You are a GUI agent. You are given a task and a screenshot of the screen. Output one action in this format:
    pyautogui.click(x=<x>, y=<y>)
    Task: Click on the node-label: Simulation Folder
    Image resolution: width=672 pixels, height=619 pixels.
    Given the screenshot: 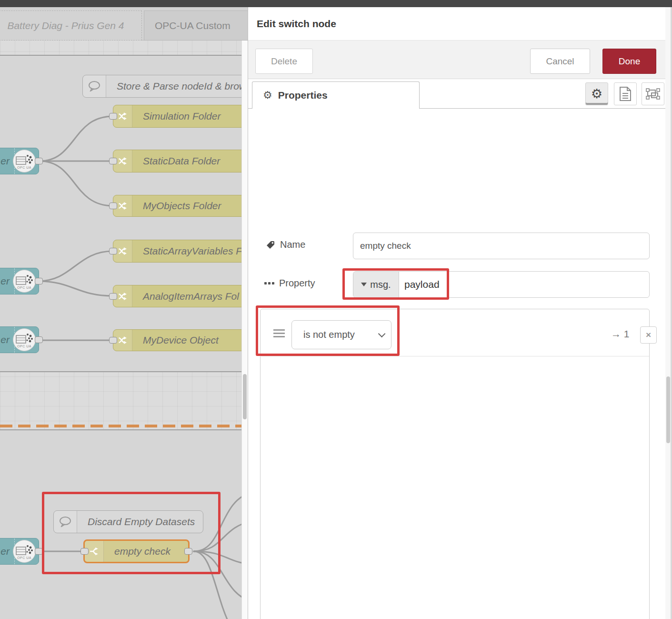 What is the action you would take?
    pyautogui.click(x=176, y=116)
    